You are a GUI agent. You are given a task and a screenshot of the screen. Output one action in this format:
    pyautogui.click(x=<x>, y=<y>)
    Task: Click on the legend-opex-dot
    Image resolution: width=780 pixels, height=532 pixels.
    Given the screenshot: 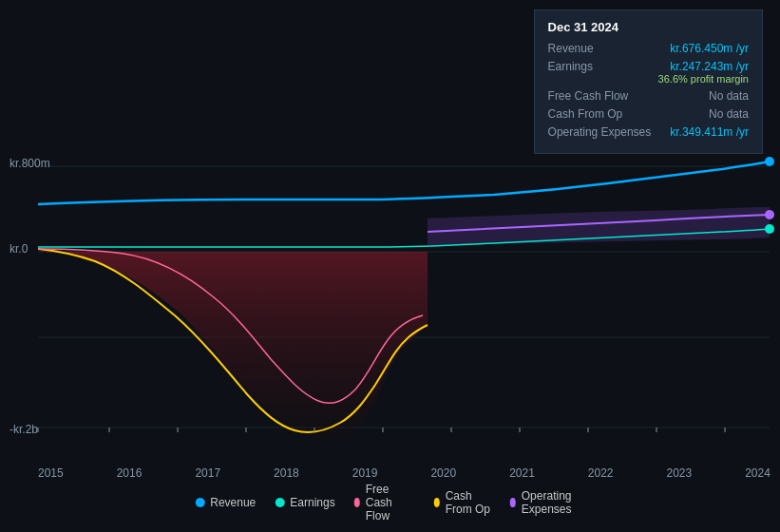 What is the action you would take?
    pyautogui.click(x=513, y=503)
    